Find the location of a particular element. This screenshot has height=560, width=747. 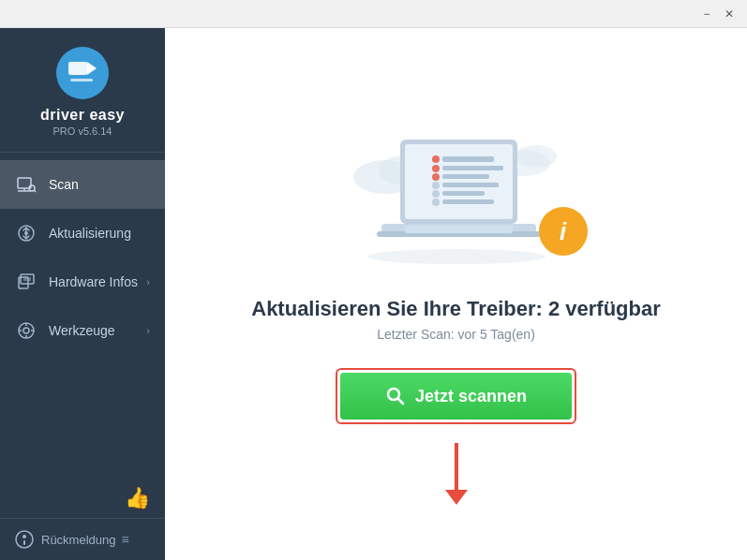

laptop-illustration: i is located at coordinates (456, 179).